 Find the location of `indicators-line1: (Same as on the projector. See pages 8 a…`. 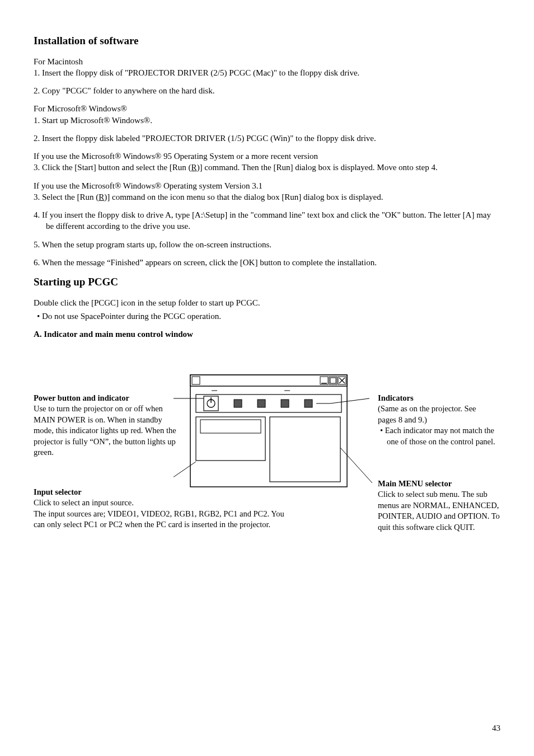

indicators-line1: (Same as on the projector. See pages 8 a… is located at coordinates (437, 414).